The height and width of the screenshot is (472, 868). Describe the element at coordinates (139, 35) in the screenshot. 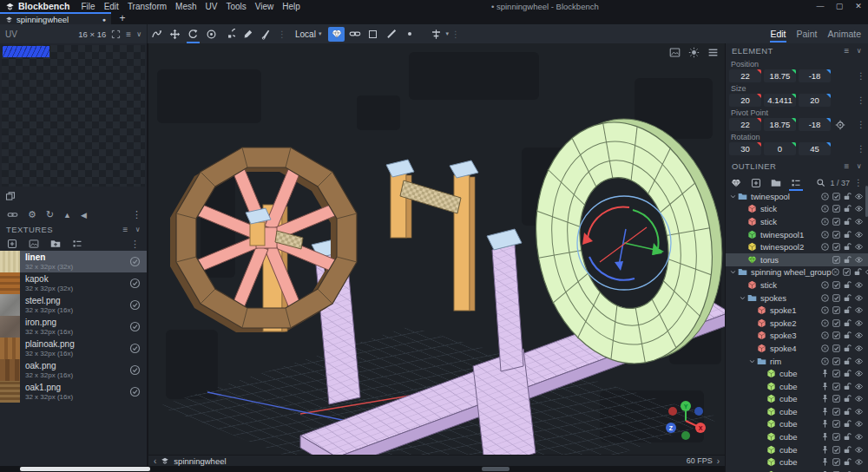

I see `uv-collapse-icon: ∨` at that location.